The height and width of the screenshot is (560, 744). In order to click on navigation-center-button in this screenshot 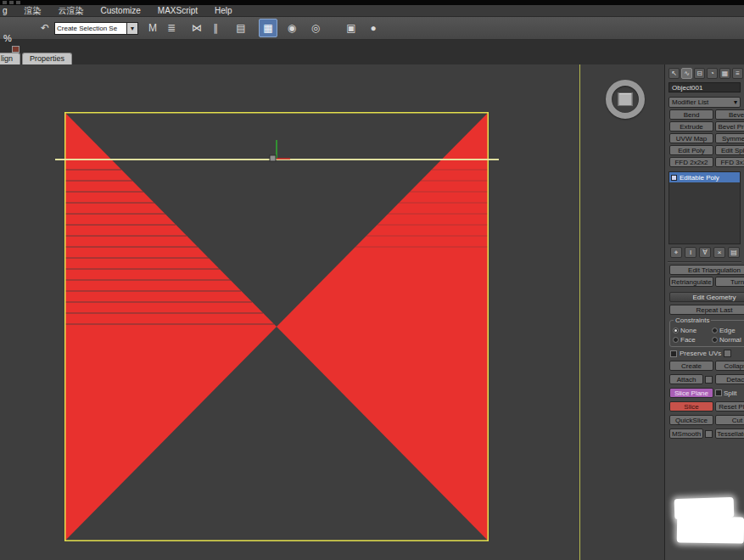, I will do `click(626, 99)`.